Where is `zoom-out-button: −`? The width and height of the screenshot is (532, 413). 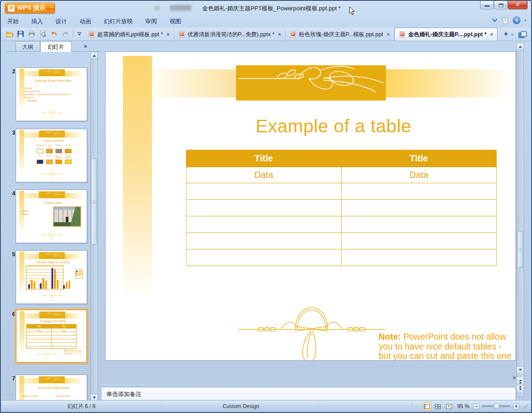
zoom-out-button: − is located at coordinates (477, 407).